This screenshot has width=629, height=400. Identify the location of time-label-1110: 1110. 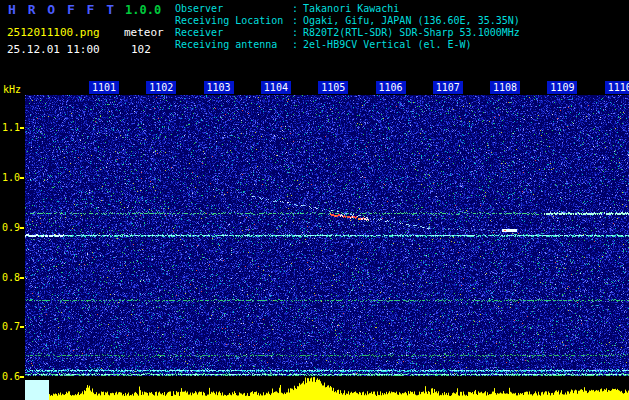
(617, 88).